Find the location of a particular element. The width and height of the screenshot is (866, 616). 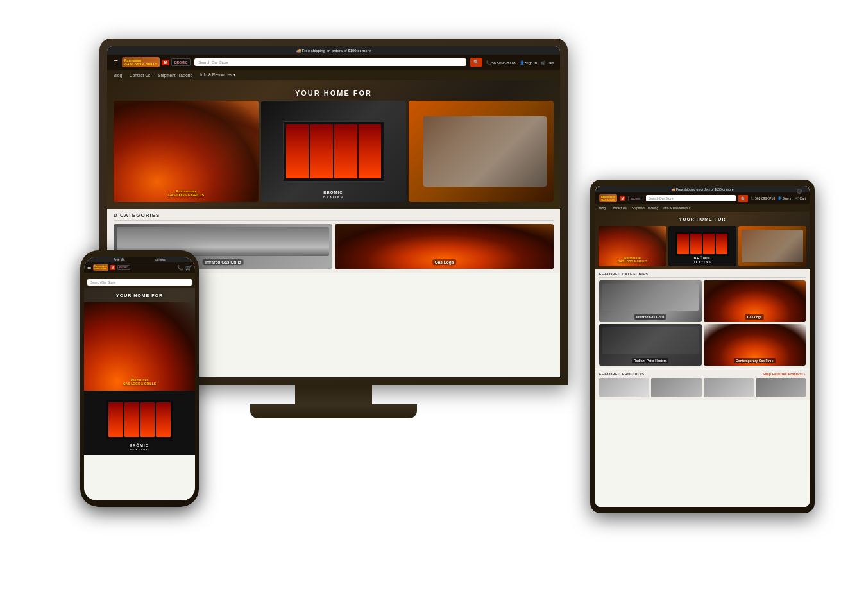

mobile-bromic-logo: BROMIC is located at coordinates (124, 268).